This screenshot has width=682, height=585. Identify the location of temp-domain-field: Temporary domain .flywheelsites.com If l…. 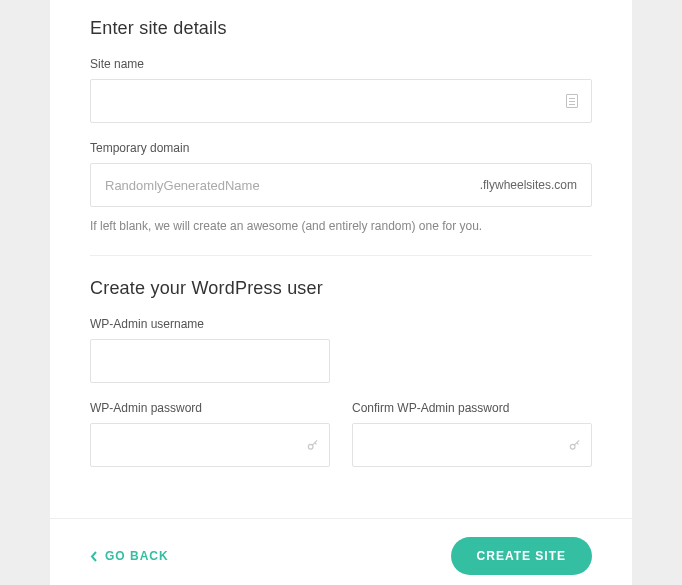
(341, 187).